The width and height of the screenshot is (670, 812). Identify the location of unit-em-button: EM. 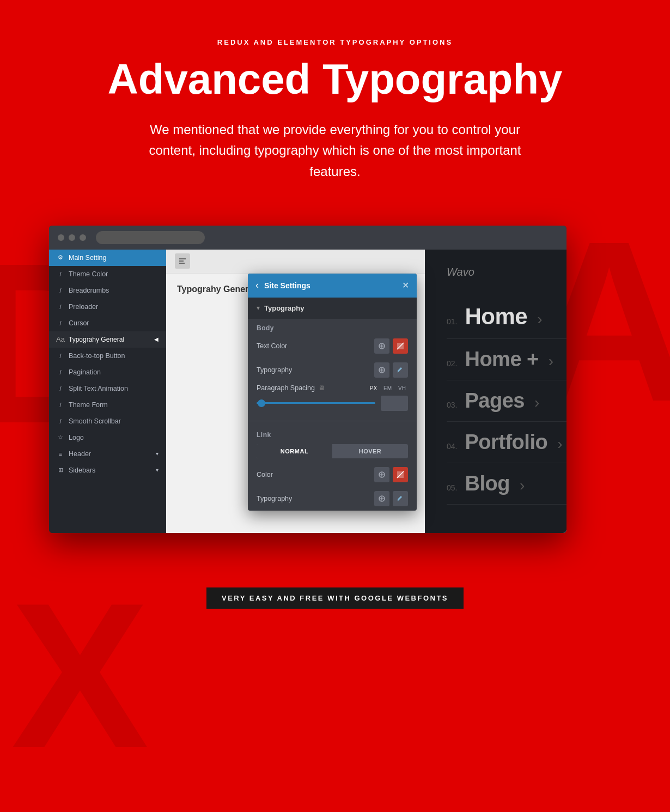
(388, 388).